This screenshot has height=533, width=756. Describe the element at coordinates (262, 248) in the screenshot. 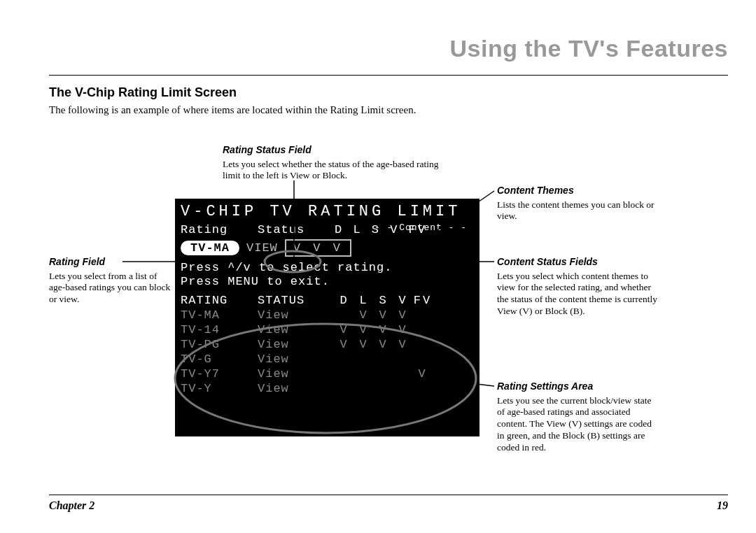

I see `selected-status: VIEW` at that location.